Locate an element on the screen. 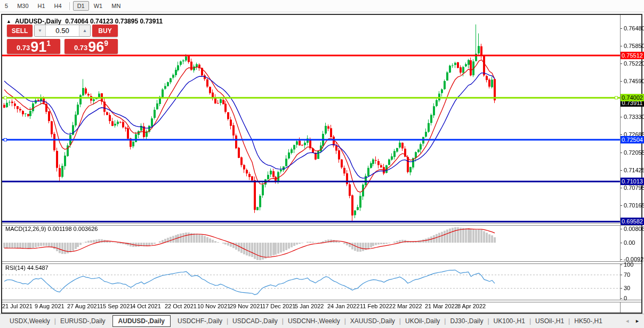  chart-tab-usoil-h1: USOil-,H1 is located at coordinates (550, 321).